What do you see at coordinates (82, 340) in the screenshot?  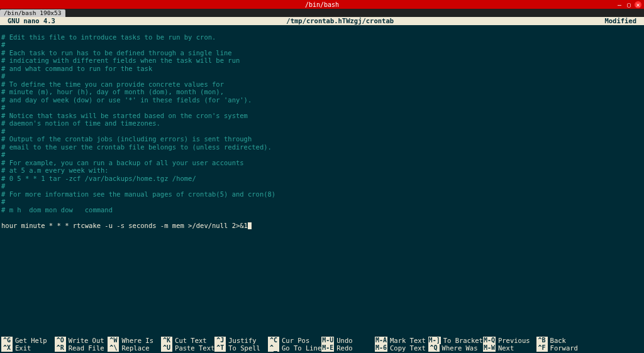 I see `shortcut-write-out: ^OWrite Out` at bounding box center [82, 340].